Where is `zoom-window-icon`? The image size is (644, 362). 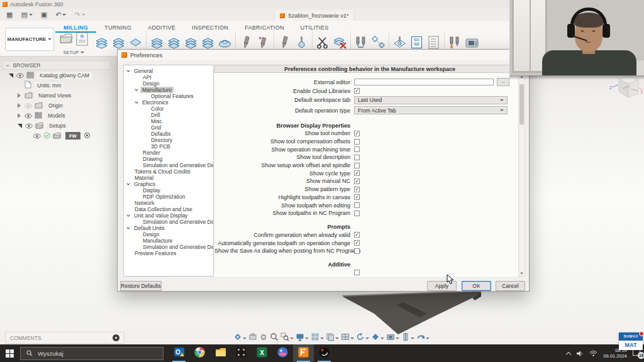
zoom-window-icon is located at coordinates (287, 338).